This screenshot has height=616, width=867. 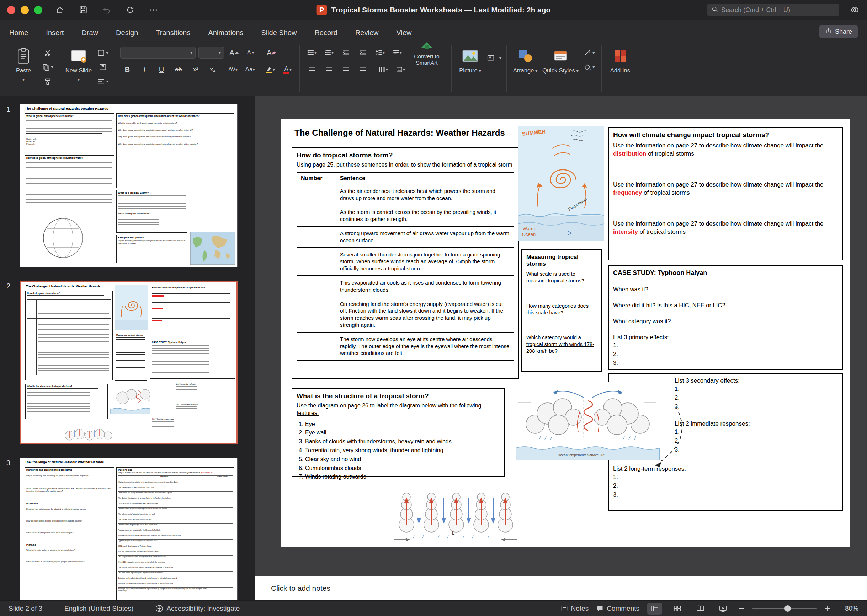 What do you see at coordinates (561, 310) in the screenshot?
I see `measuring-box: Measuring tropical storms What scale is …` at bounding box center [561, 310].